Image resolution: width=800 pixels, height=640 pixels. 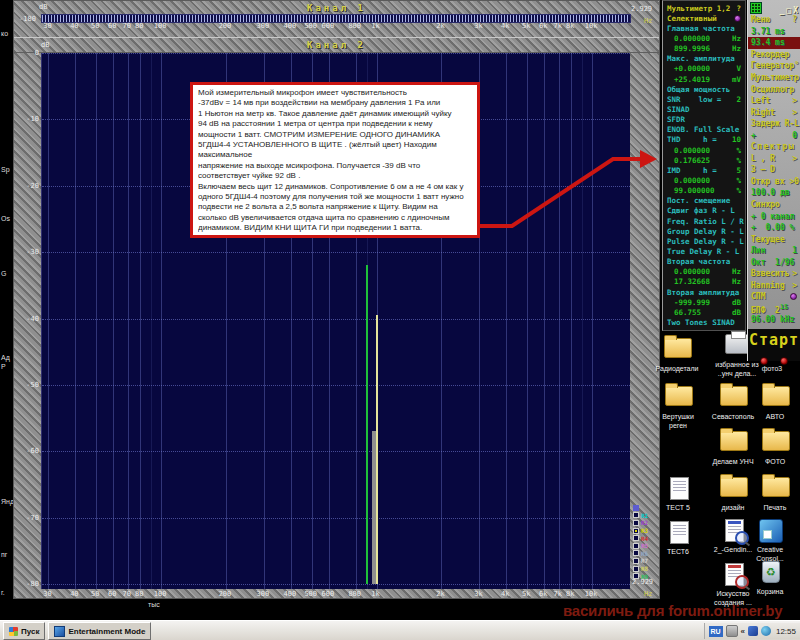 What do you see at coordinates (769, 592) in the screenshot?
I see `desktop-icon-label: Корзина` at bounding box center [769, 592].